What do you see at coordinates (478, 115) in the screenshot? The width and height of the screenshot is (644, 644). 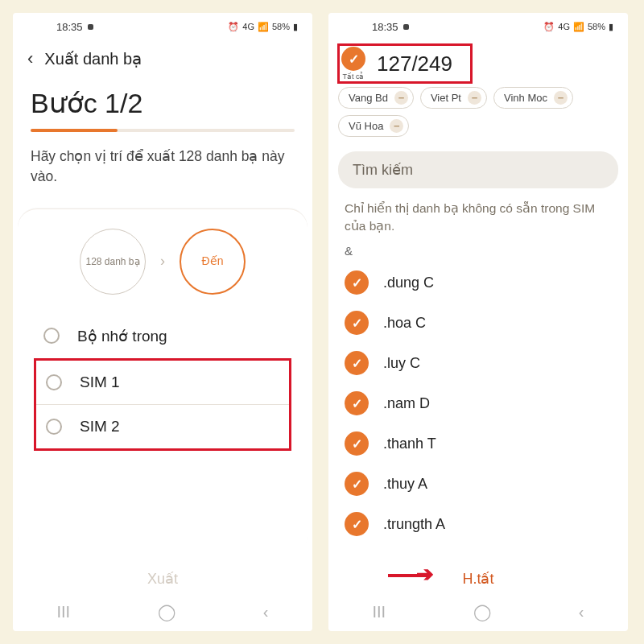 I see `selected-chips: Vang Bd− Viet Pt− Vinh Moc− Vũ Hoa−` at bounding box center [478, 115].